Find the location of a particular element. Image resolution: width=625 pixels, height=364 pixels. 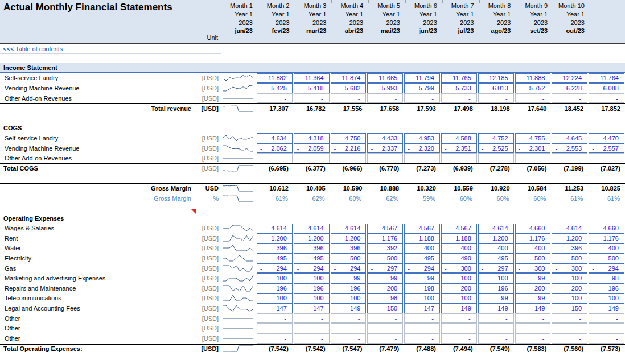

data-cell: -4.645 is located at coordinates (569, 138).